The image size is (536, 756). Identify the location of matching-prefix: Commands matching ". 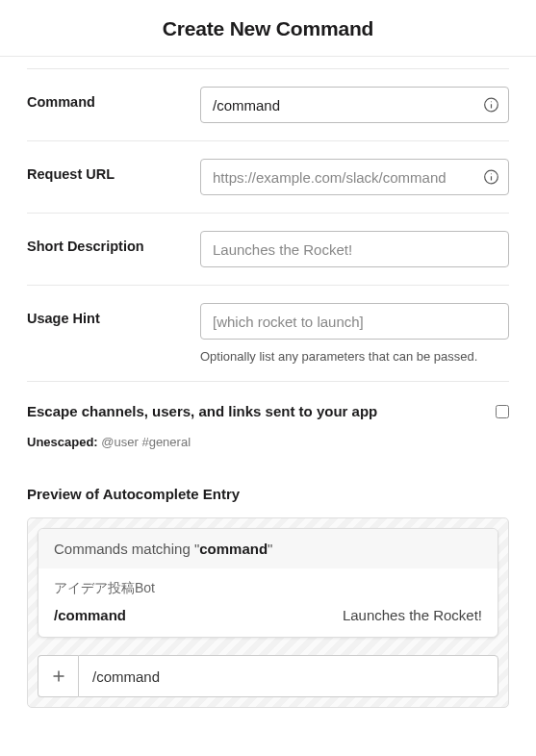
(127, 548).